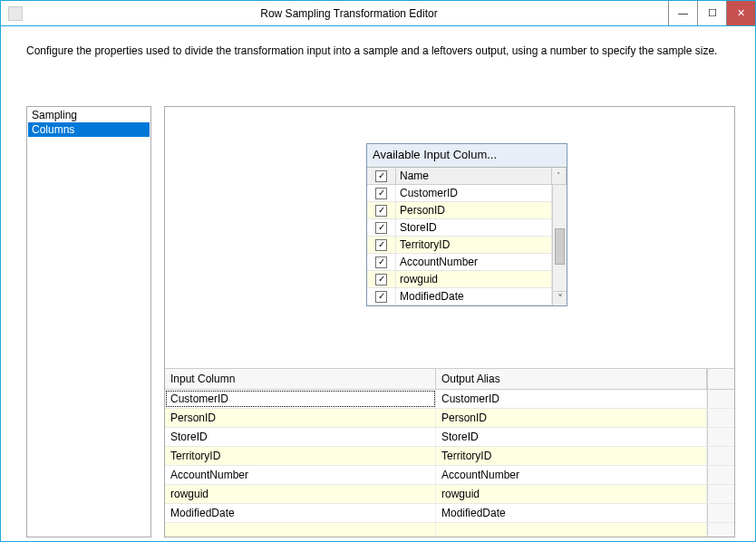 Image resolution: width=756 pixels, height=542 pixels. Describe the element at coordinates (301, 437) in the screenshot. I see `input-column-cell: StoreID` at that location.